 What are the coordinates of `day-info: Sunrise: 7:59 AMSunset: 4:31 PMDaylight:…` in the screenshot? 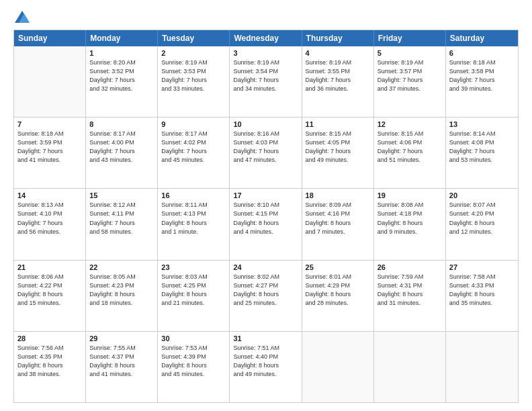 It's located at (410, 290).